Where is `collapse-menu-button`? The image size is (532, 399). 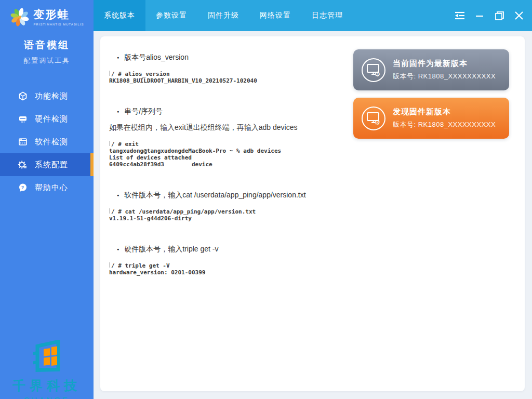
collapse-menu-button is located at coordinates (460, 16).